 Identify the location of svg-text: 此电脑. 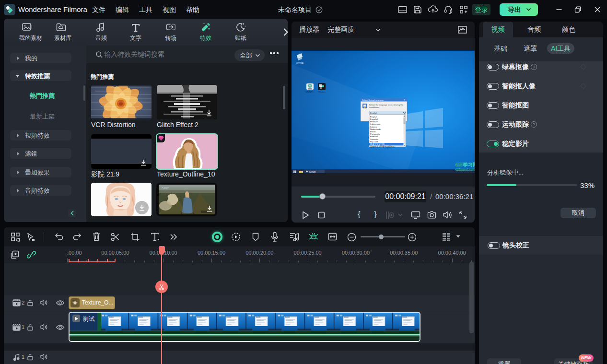
(300, 63).